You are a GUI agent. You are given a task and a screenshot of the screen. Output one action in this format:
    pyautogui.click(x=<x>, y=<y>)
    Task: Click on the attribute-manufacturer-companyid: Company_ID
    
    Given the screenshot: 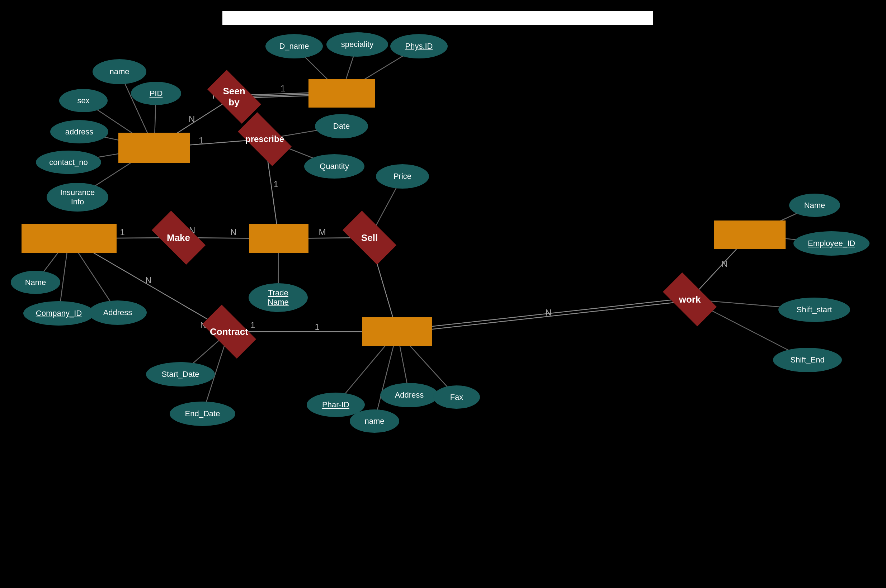 What is the action you would take?
    pyautogui.click(x=59, y=314)
    